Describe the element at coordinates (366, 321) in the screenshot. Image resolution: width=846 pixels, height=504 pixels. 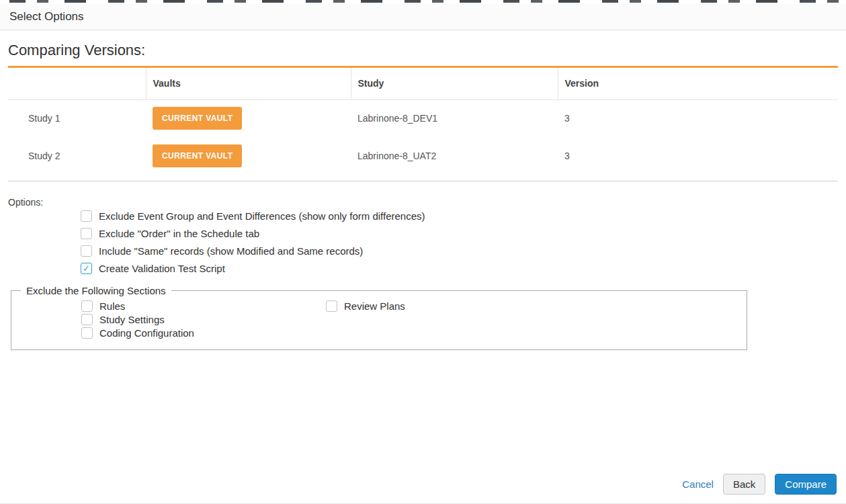
I see `exclude-right-column: ✓ Review Plans` at that location.